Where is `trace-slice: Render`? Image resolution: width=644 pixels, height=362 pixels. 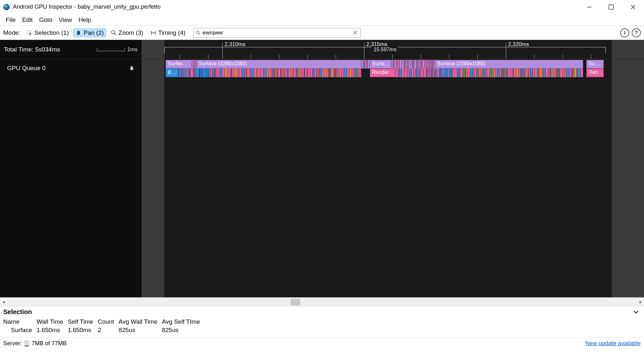 trace-slice: Render is located at coordinates (383, 73).